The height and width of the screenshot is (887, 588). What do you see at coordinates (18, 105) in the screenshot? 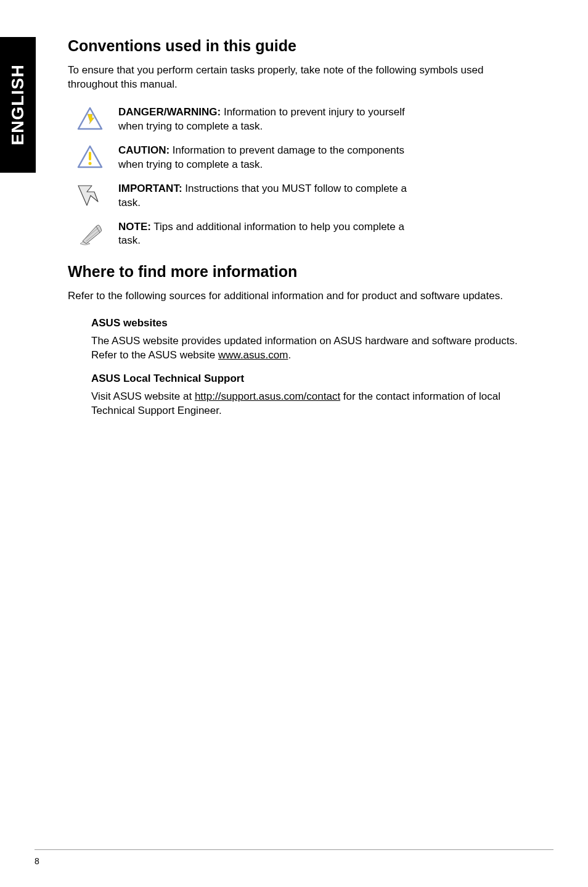
I see `language-tab: ENGLISH` at bounding box center [18, 105].